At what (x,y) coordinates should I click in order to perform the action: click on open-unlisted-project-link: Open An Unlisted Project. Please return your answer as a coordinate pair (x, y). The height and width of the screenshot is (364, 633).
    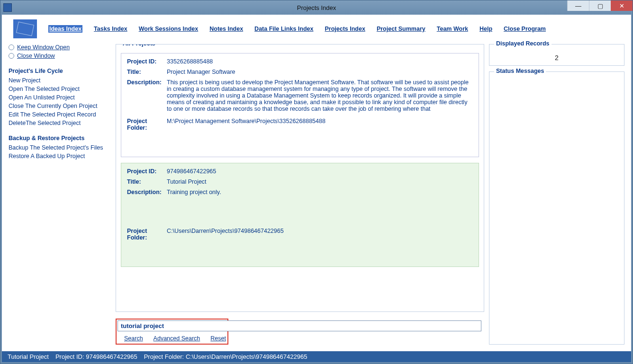
    Looking at the image, I should click on (60, 98).